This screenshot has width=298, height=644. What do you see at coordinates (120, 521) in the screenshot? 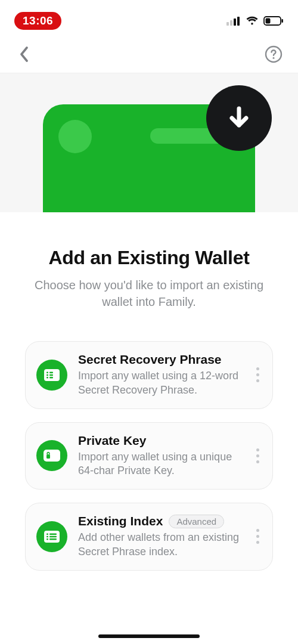
I see `option-title: Existing Index` at bounding box center [120, 521].